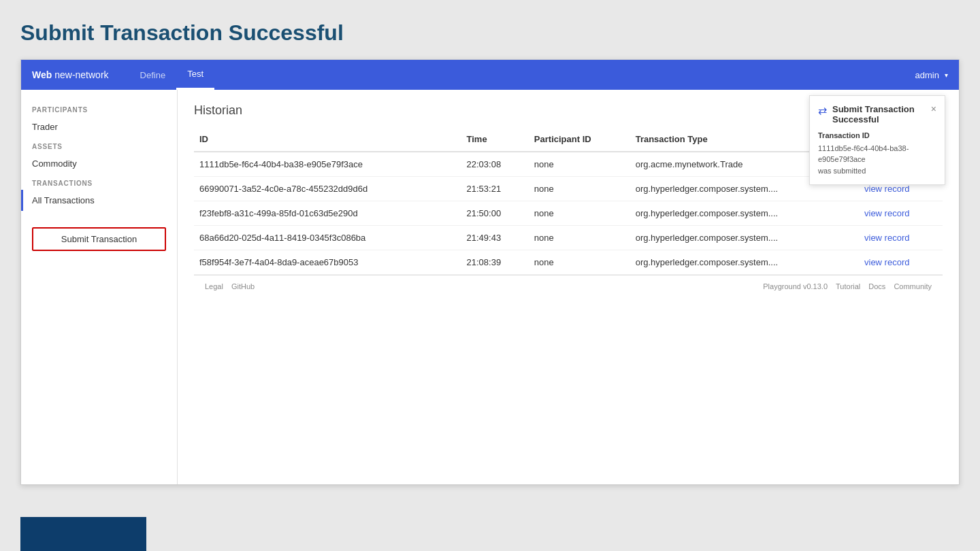 This screenshot has height=551, width=980. What do you see at coordinates (568, 263) in the screenshot?
I see `table-row: f58f954f-3e7f-4a04-8da9-aceae67b9053 21:…` at bounding box center [568, 263].